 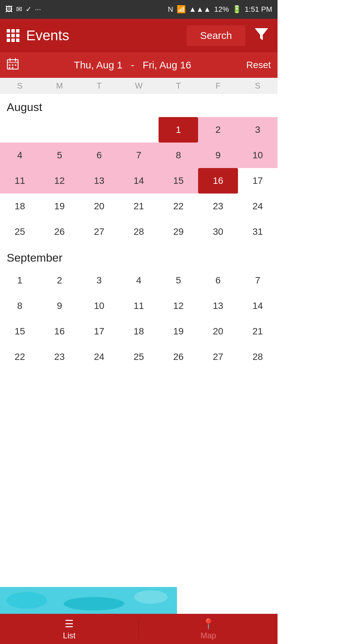 What do you see at coordinates (139, 280) in the screenshot?
I see `cal-cell-sep-4: 4` at bounding box center [139, 280].